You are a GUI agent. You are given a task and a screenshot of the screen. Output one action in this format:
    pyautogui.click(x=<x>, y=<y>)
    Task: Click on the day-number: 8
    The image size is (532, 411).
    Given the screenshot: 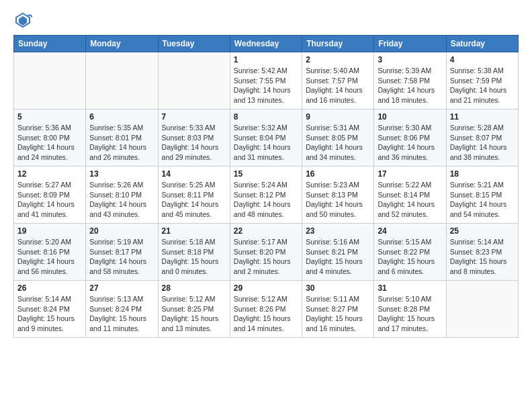 What is the action you would take?
    pyautogui.click(x=266, y=117)
    